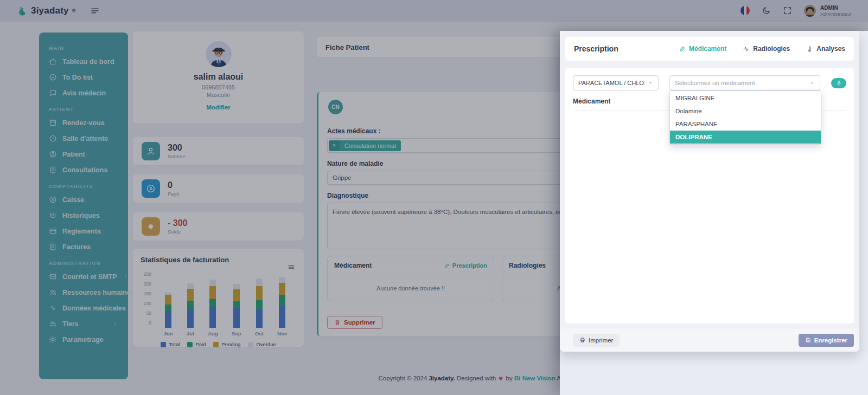 The height and width of the screenshot is (395, 868). Describe the element at coordinates (741, 83) in the screenshot. I see `medicament-select-placeholder: Sélectionnez un médicament` at that location.